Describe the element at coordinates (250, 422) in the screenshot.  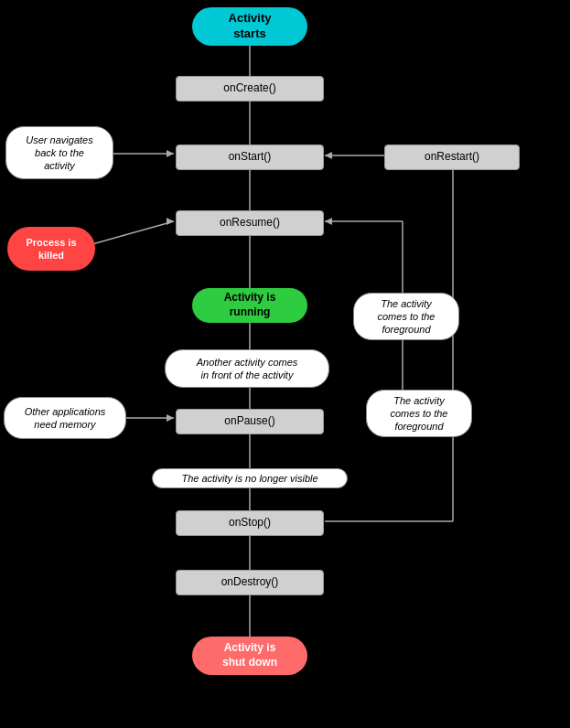
I see `on-pause-node: onPause()` at that location.